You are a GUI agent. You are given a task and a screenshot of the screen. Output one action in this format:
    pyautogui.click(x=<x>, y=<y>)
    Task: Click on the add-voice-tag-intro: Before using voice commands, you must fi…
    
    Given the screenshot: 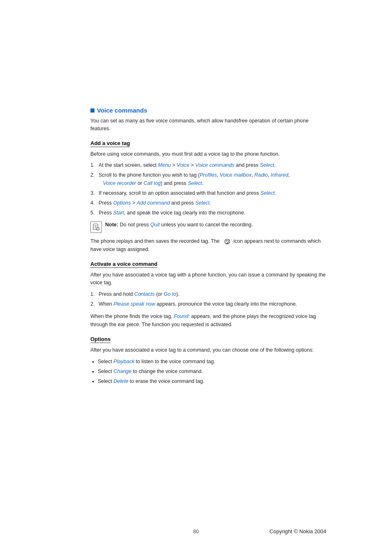 What is the action you would take?
    pyautogui.click(x=208, y=154)
    